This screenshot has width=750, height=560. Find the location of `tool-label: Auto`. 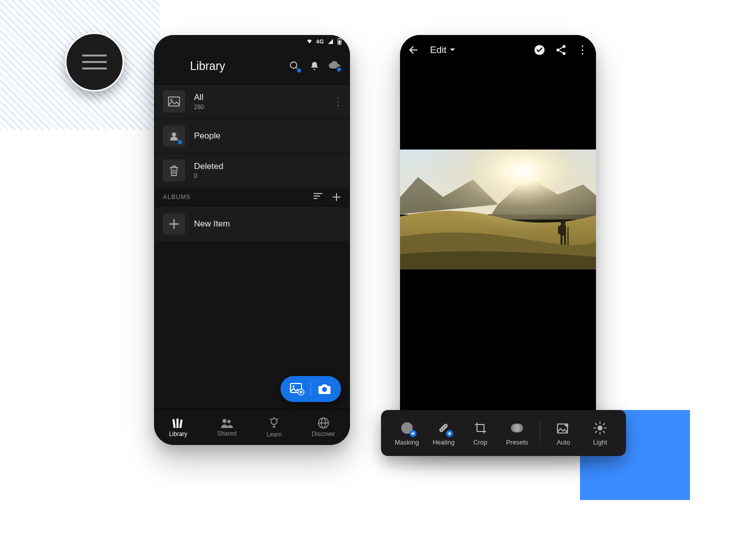

tool-label: Auto is located at coordinates (563, 442).